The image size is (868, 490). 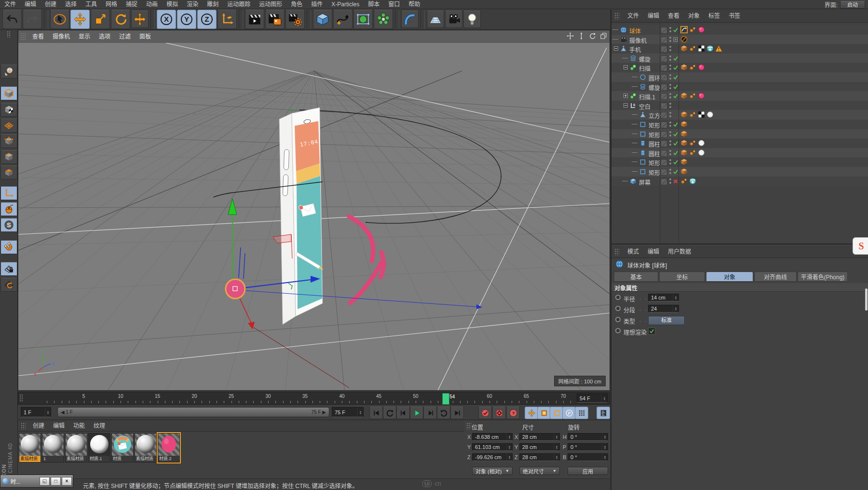 I want to click on tree-row: 扫描, so click(x=740, y=68).